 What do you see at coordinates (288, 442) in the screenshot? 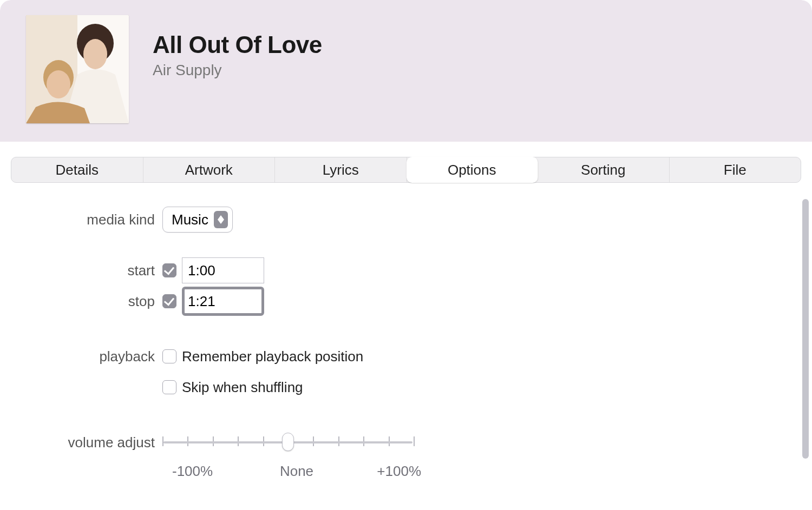
I see `volume-slider` at bounding box center [288, 442].